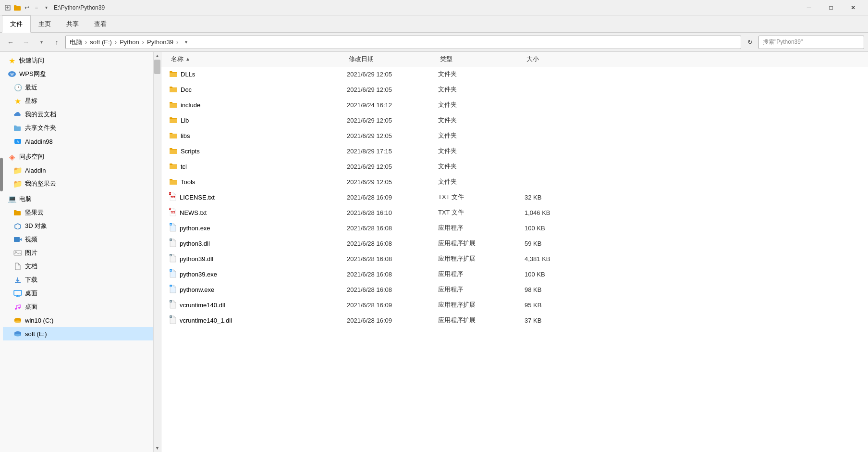  What do you see at coordinates (76, 42) in the screenshot?
I see `breadcrumb-computer: 电脑` at bounding box center [76, 42].